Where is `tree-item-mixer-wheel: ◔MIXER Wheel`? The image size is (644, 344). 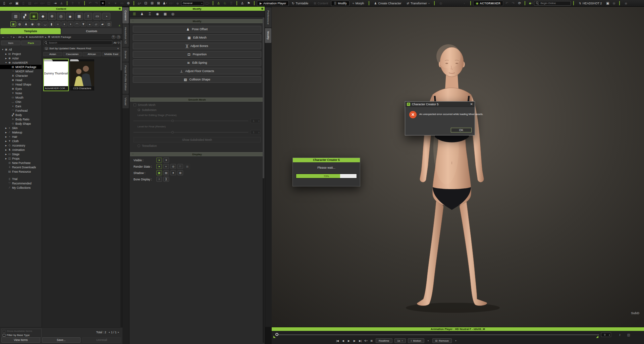
tree-item-mixer-wheel: ◔MIXER Wheel is located at coordinates (21, 71).